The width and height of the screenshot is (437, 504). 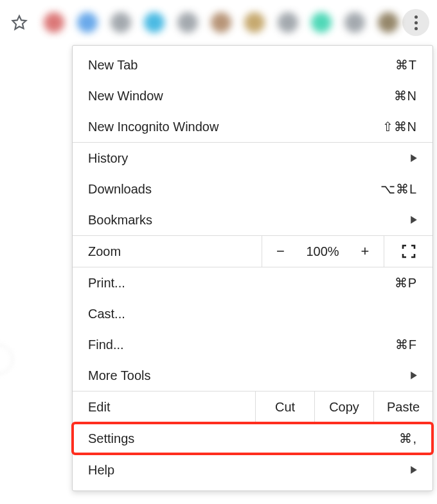 I want to click on menu-item-label: Settings, so click(x=244, y=438).